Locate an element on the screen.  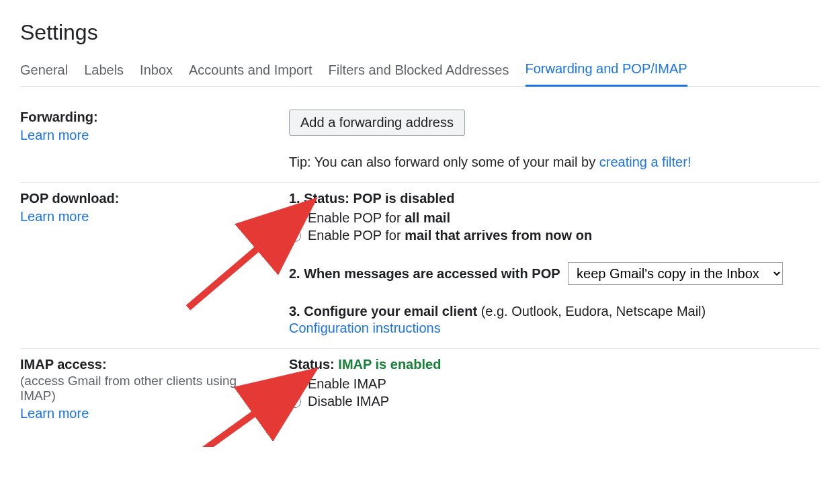
pop-option-all-mail-label: Enable POP for all mail is located at coordinates (379, 218).